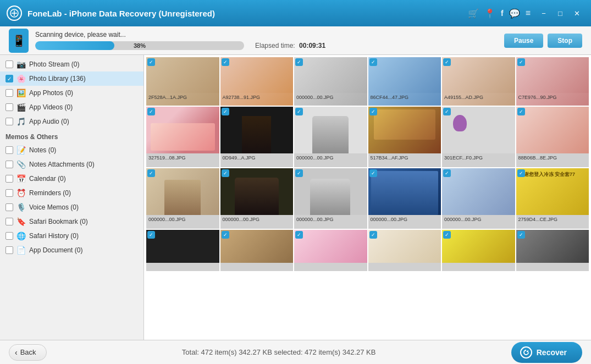 The image size is (591, 364). I want to click on photo-item: ✓ A92738...91.JPG, so click(257, 81).